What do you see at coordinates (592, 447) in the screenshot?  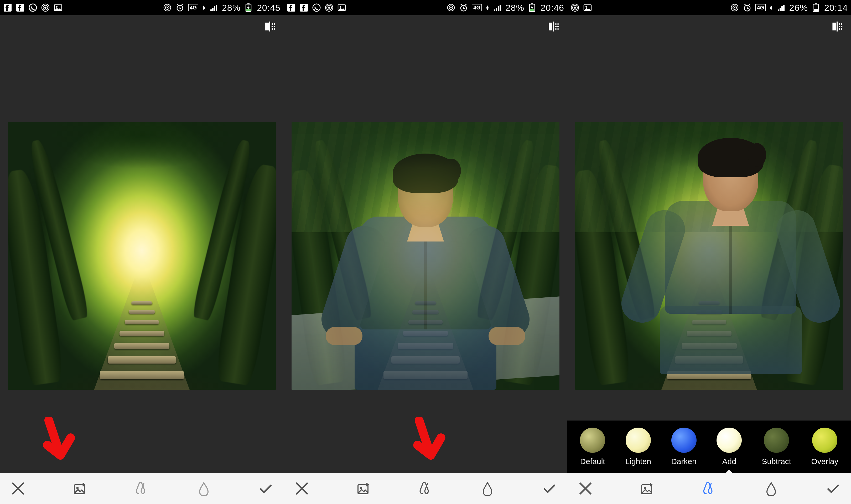 I see `blend-mode-default: Default` at bounding box center [592, 447].